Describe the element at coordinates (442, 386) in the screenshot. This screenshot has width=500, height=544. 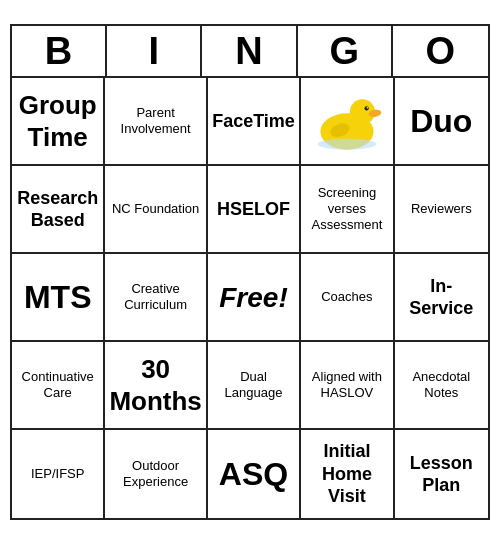
I see `cell-text: Anecdotal Notes` at that location.